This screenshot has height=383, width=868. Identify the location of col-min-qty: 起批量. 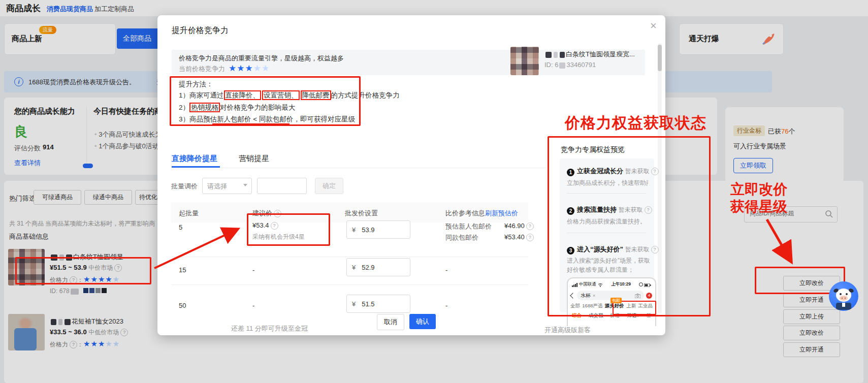
(189, 213).